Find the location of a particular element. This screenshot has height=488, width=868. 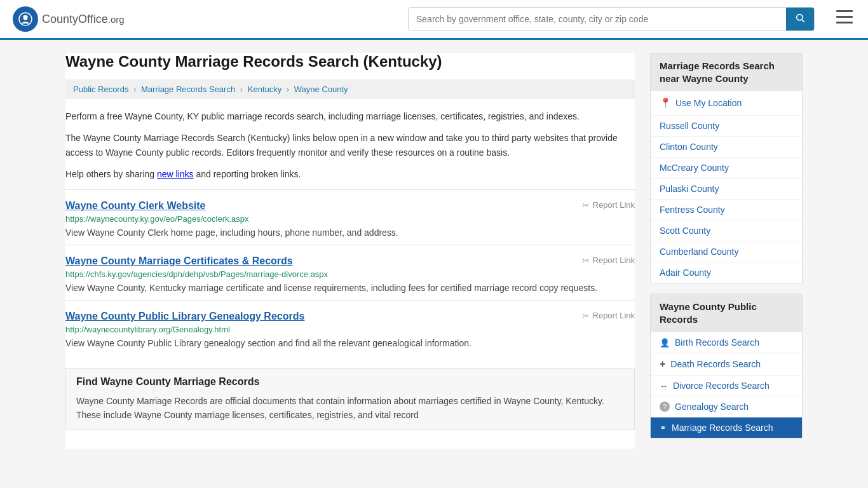

nearby-county-cumberland: Cumberland County is located at coordinates (726, 252).